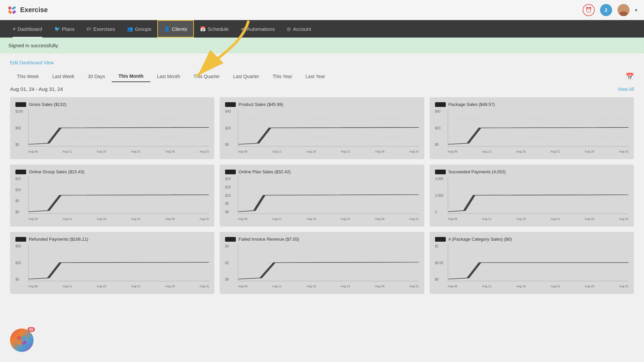 Image resolution: width=644 pixels, height=362 pixels. I want to click on chart-card-5: Succeeded Payments (4,052)4,0002,0000Aug…, so click(532, 196).